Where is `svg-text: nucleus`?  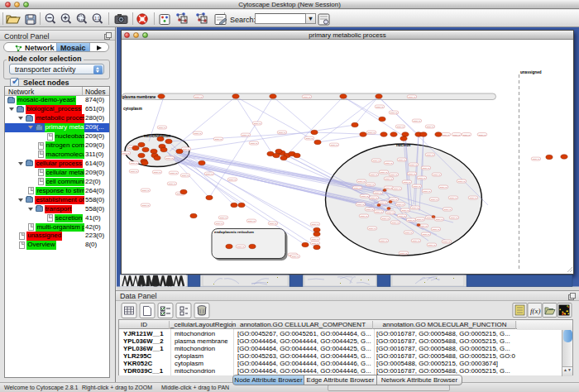 svg-text: nucleus is located at coordinates (404, 146).